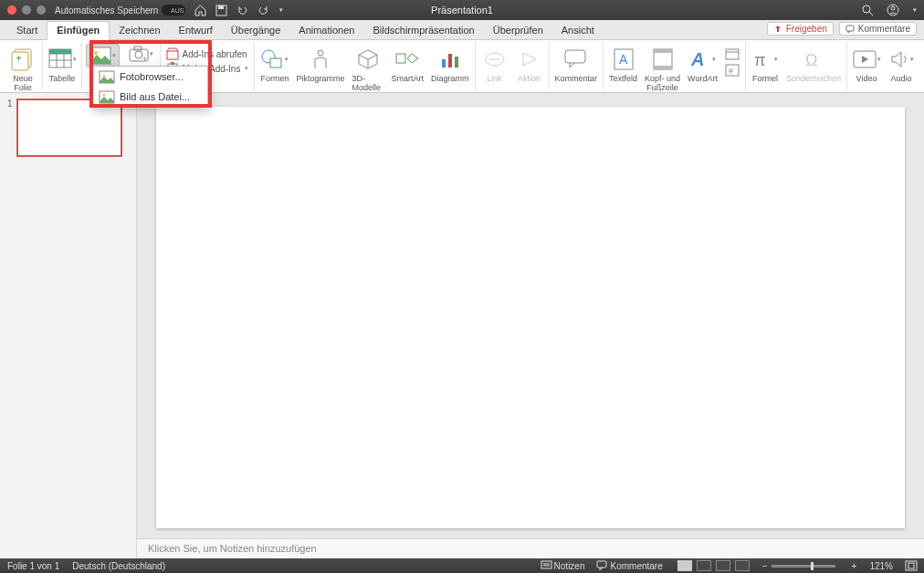 This screenshot has width=924, height=573. I want to click on notes-icon, so click(546, 566).